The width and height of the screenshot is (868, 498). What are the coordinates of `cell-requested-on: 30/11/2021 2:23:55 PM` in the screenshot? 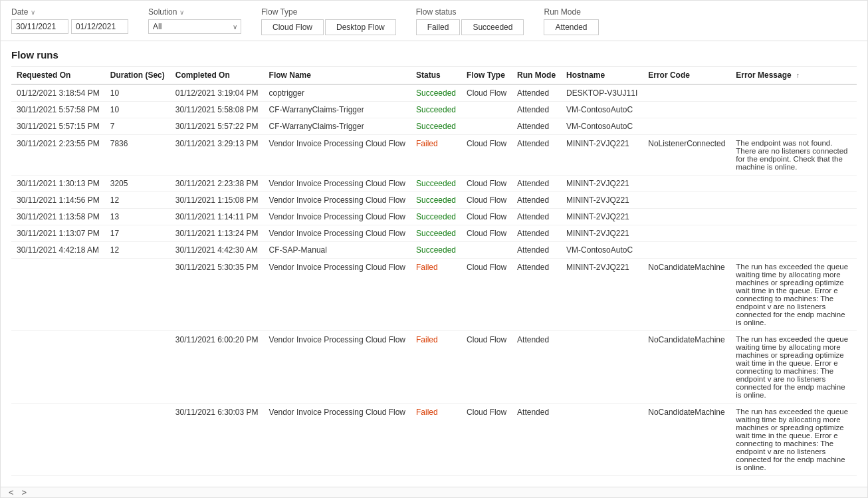 It's located at (58, 156).